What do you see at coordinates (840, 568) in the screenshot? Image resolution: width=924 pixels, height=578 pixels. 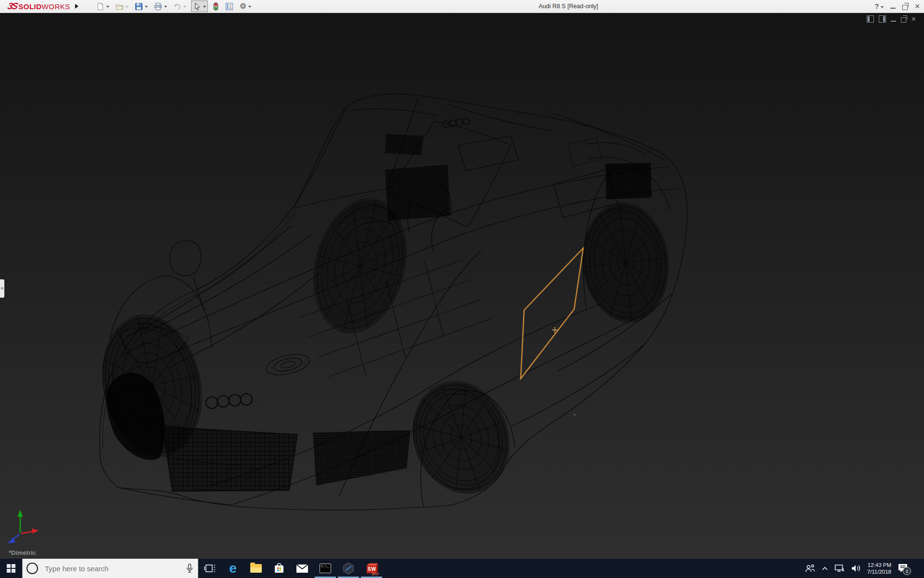 I see `network-icon` at bounding box center [840, 568].